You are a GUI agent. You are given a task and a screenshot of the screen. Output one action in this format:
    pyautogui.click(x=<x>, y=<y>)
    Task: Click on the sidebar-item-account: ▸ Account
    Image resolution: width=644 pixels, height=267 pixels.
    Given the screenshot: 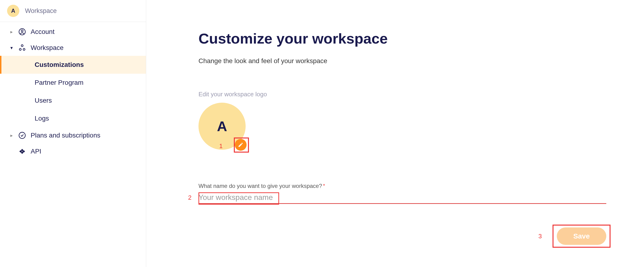 What is the action you would take?
    pyautogui.click(x=73, y=32)
    